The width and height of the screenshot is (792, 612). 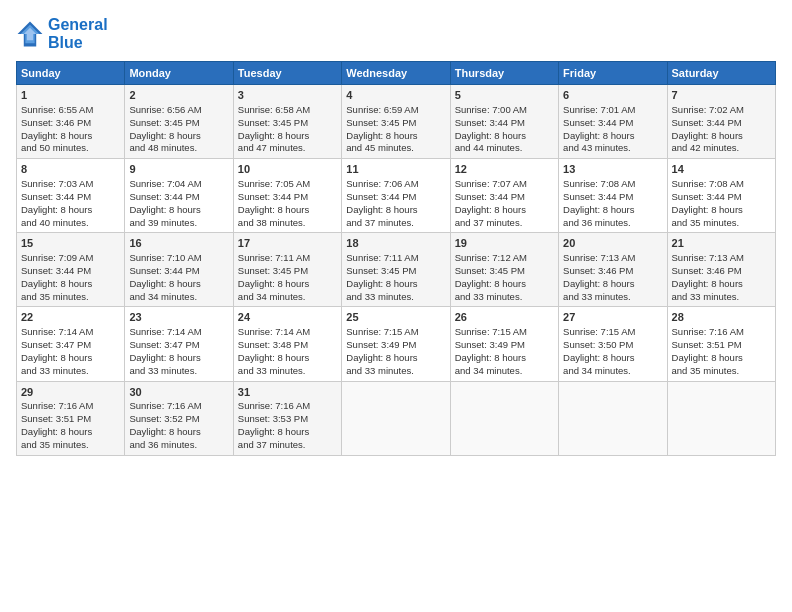 What do you see at coordinates (504, 110) in the screenshot?
I see `cell-line: Sunrise: 7:00 AM` at bounding box center [504, 110].